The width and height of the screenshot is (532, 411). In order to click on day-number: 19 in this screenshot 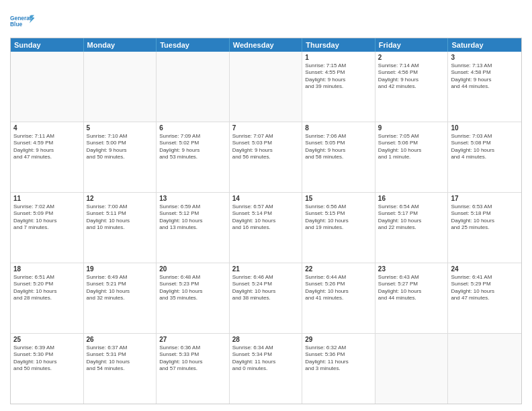, I will do `click(120, 269)`.